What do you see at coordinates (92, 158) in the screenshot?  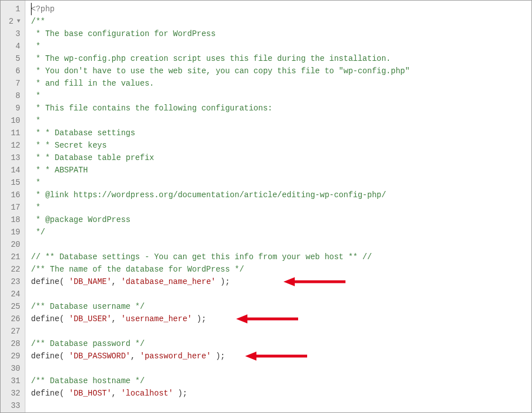 I see `doc-comment: * * Database table prefix` at bounding box center [92, 158].